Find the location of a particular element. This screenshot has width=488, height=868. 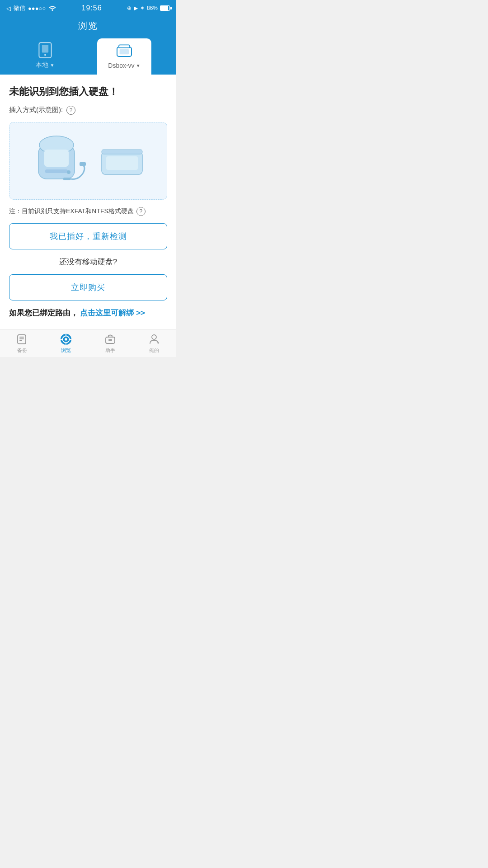

bottom-tab-assistant: 助手 is located at coordinates (110, 343).